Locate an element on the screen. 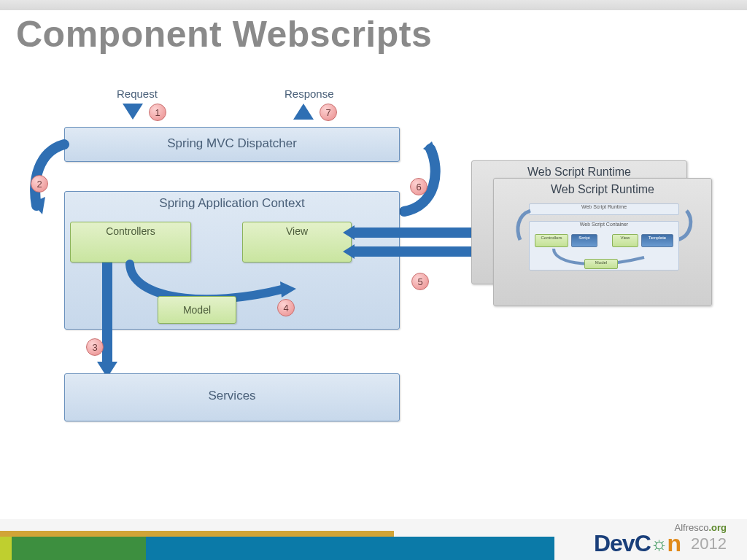  arrow-response-up-icon is located at coordinates (303, 112).